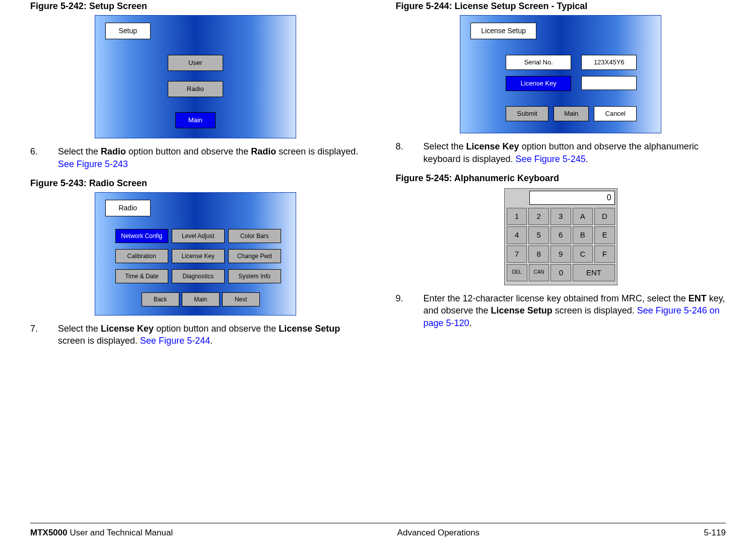 The width and height of the screenshot is (756, 549). Describe the element at coordinates (561, 235) in the screenshot. I see `key-6: 6` at that location.